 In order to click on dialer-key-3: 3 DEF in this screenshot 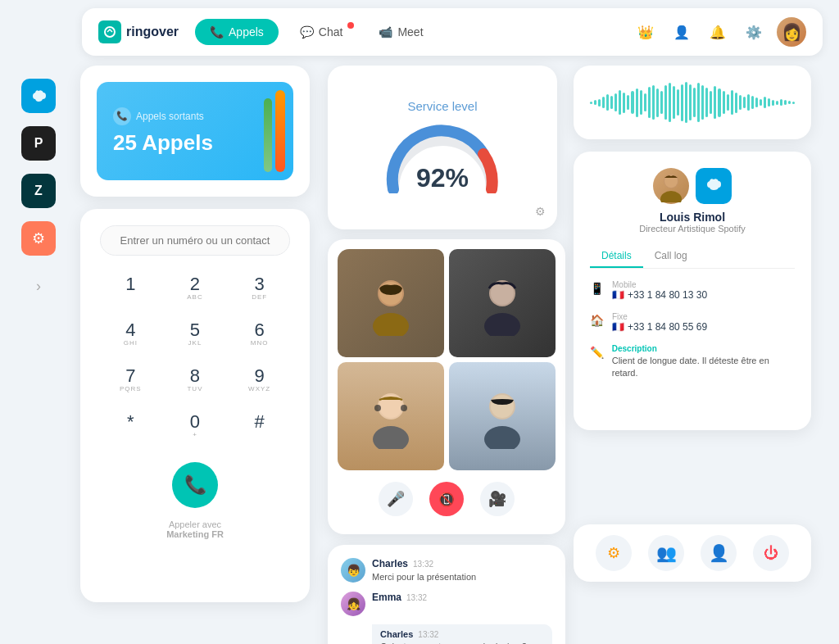, I will do `click(259, 288)`.